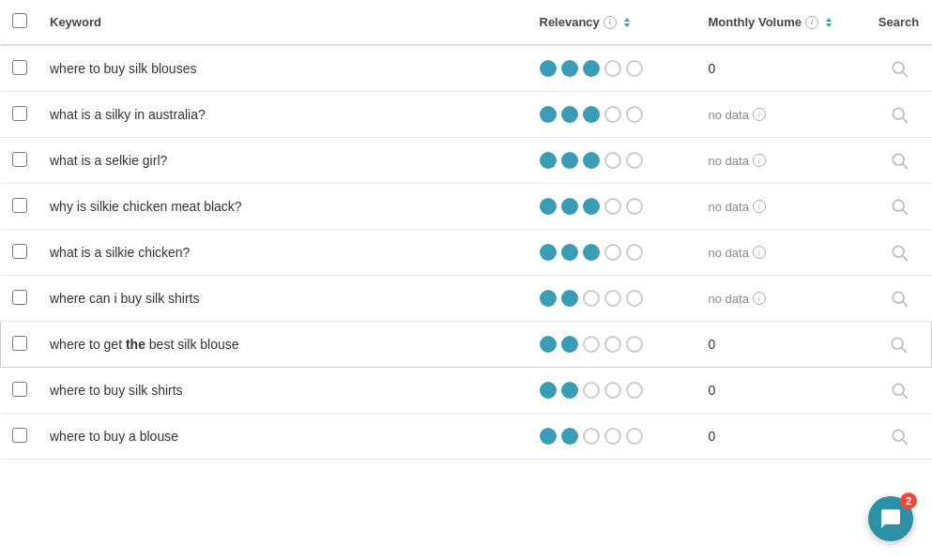  I want to click on keyword-header-label: Keyword, so click(75, 23).